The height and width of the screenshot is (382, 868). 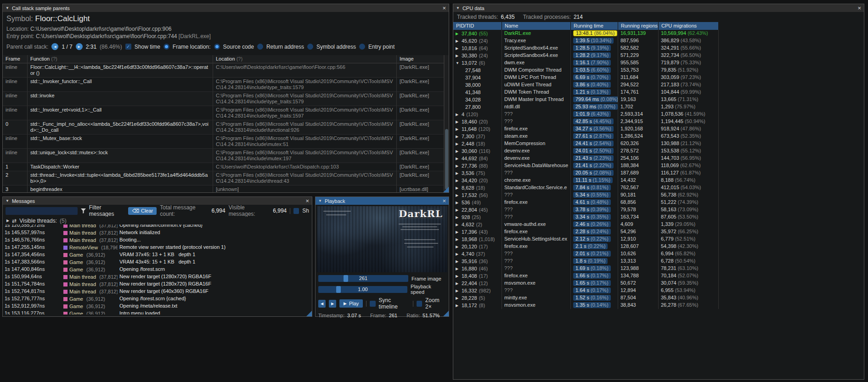 What do you see at coordinates (421, 59) in the screenshot?
I see `column-header-image: Image` at bounding box center [421, 59].